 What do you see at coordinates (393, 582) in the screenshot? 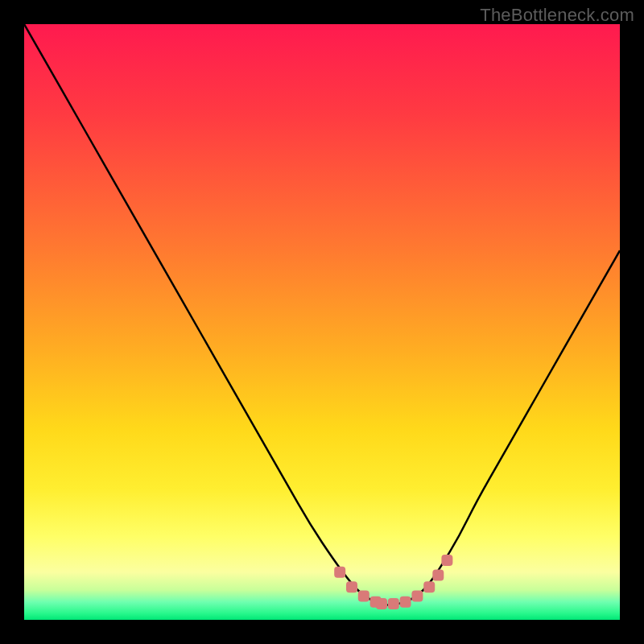
I see `marker-group` at bounding box center [393, 582].